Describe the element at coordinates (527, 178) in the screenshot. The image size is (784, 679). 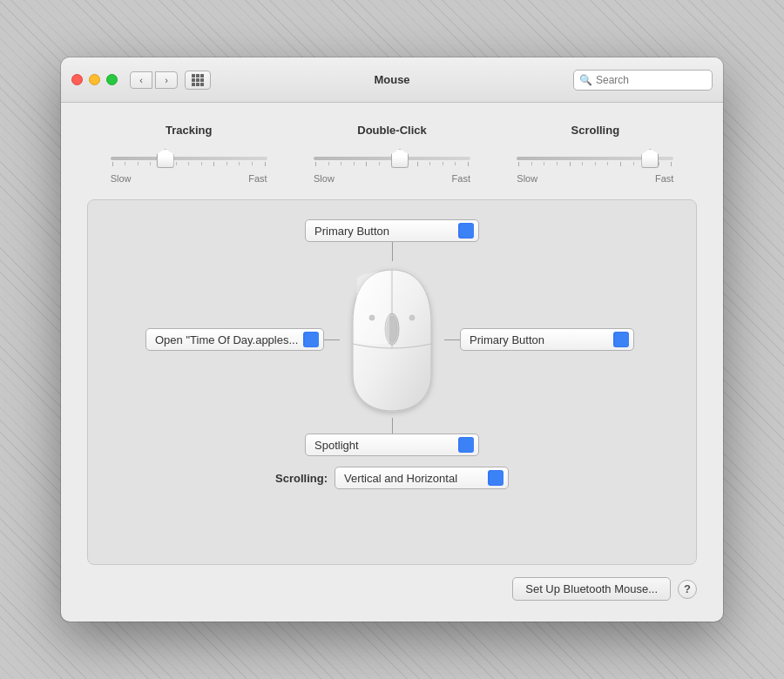
I see `scrolling-min: Slow` at that location.